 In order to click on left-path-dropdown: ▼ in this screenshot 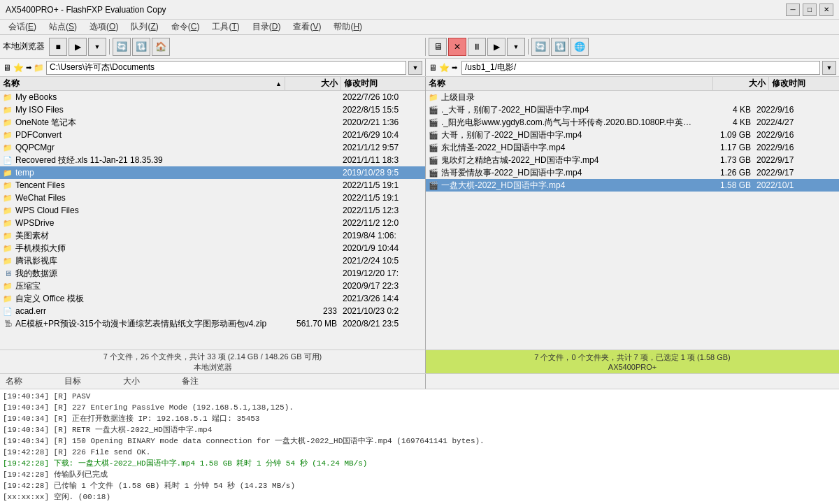, I will do `click(415, 68)`.